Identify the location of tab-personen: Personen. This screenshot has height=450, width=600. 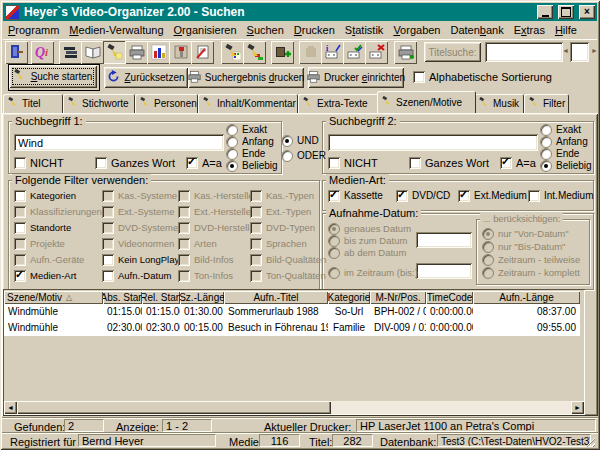
(166, 104).